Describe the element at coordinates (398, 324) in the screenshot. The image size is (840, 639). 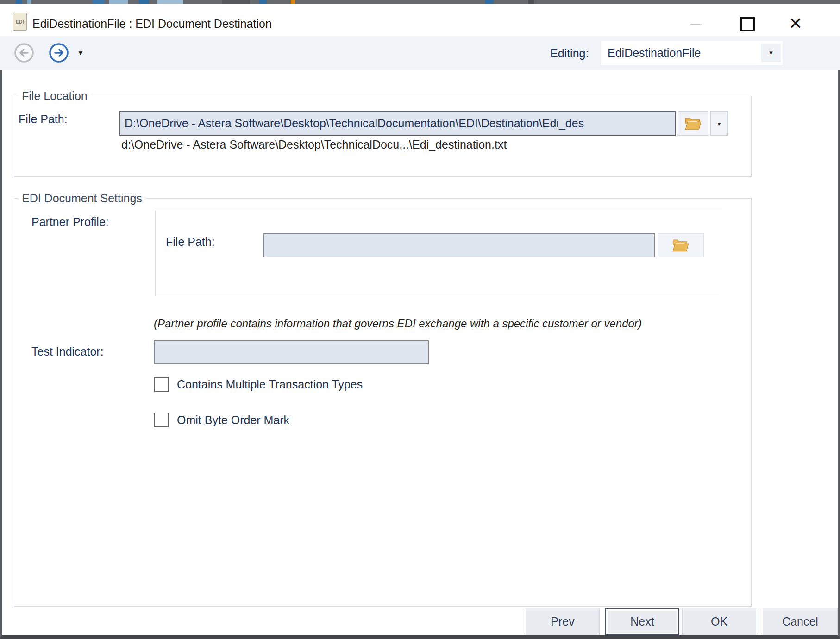
I see `partner-profile-note: (Partner profile contains information th…` at that location.